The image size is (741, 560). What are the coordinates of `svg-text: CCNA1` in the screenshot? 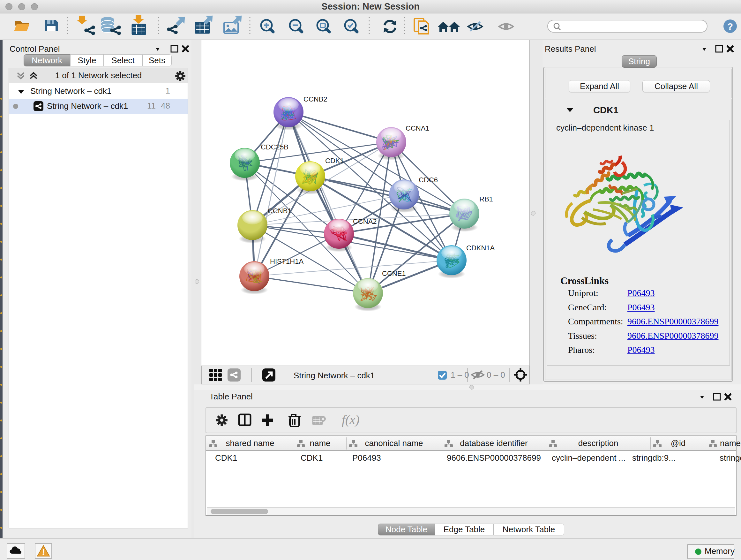 It's located at (417, 128).